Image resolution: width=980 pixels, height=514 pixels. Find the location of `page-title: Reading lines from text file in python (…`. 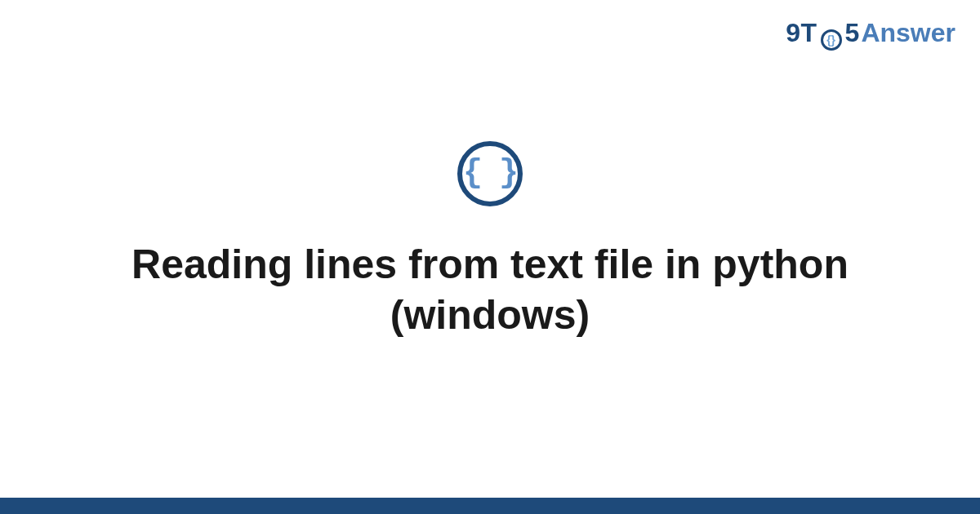

page-title: Reading lines from text file in python (… is located at coordinates (490, 290).